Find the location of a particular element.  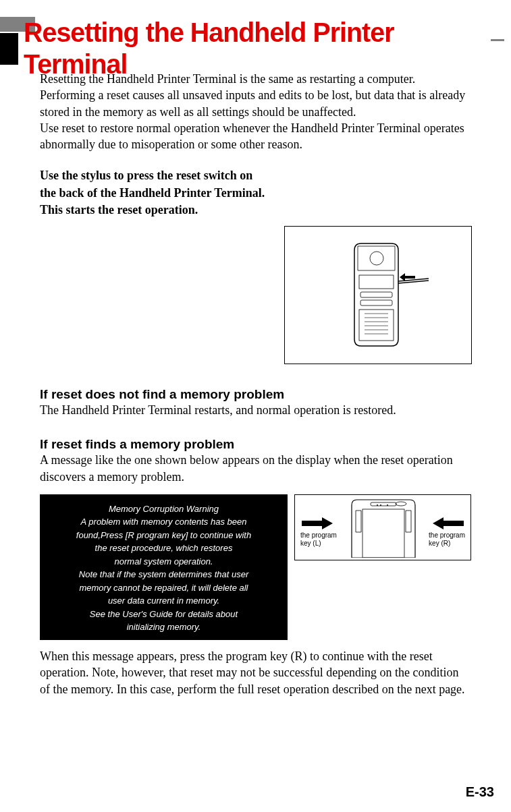

memory-warning-message: Memory Corruption Warning A problem with… is located at coordinates (163, 567).